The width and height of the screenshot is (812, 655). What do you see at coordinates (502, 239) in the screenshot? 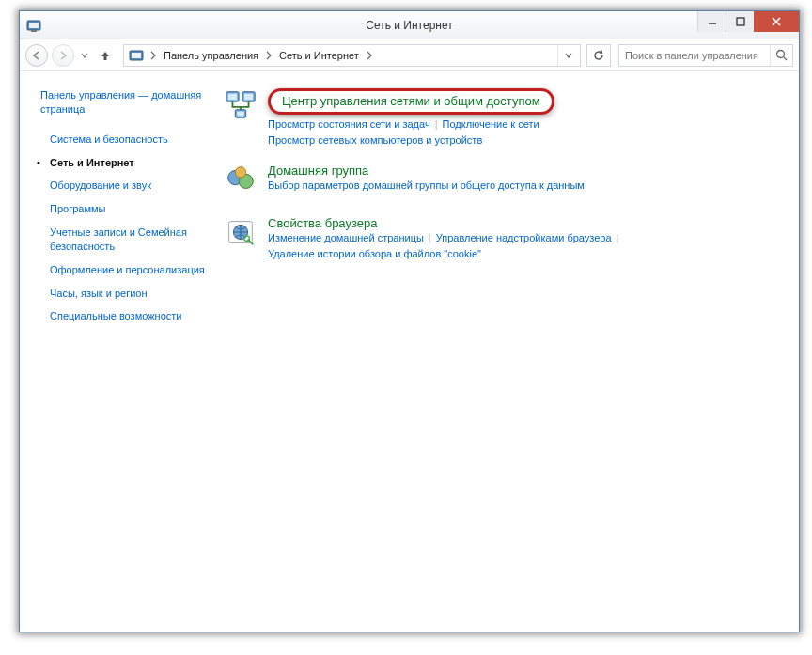
I see `category-internet-options: Свойства браузера Изменение домашней стр…` at bounding box center [502, 239].